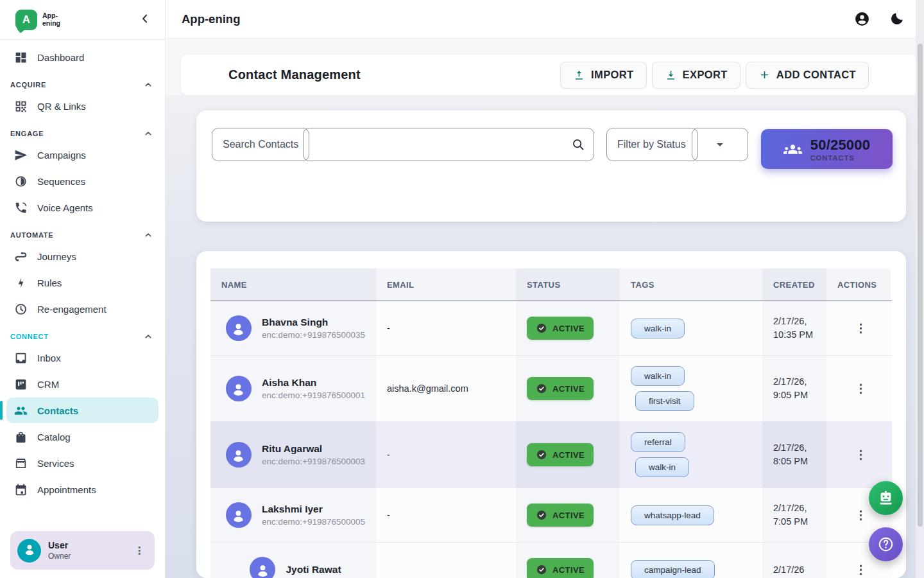 The height and width of the screenshot is (578, 924). Describe the element at coordinates (82, 550) in the screenshot. I see `user-panel: User Owner ⋮` at that location.